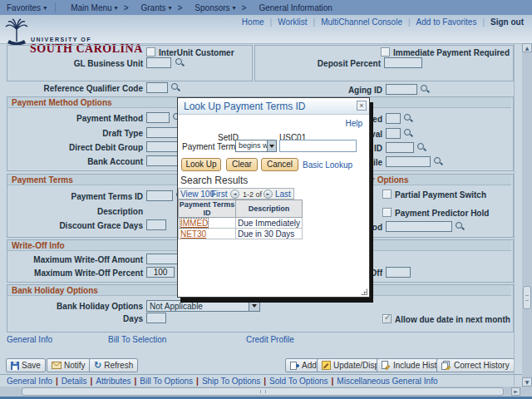  Describe the element at coordinates (113, 366) in the screenshot. I see `refresh-button: ↻ Refresh` at that location.